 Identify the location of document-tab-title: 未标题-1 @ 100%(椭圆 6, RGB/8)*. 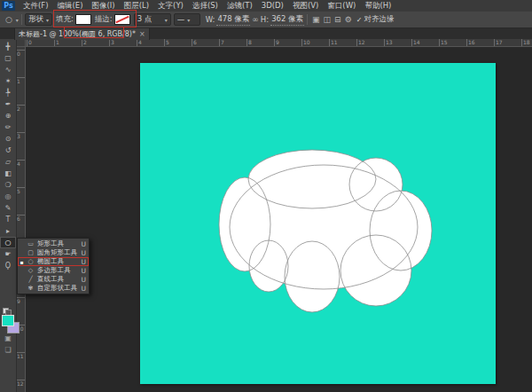
(77, 34).